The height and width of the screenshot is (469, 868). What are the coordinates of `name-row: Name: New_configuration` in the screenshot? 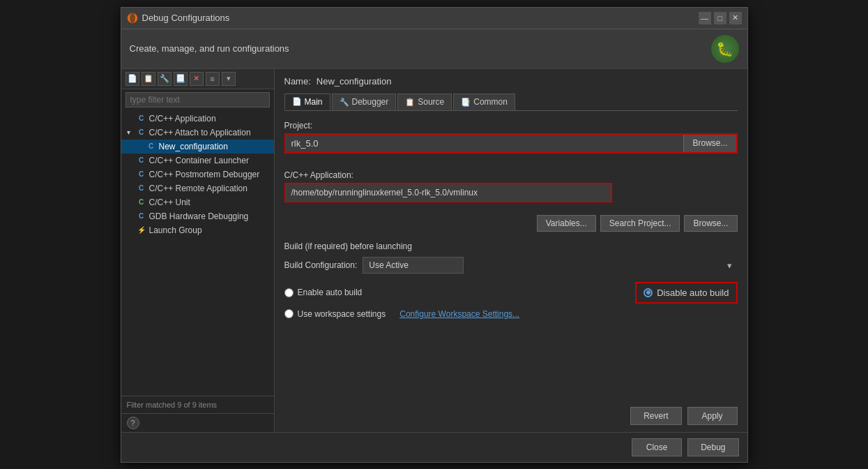 It's located at (511, 81).